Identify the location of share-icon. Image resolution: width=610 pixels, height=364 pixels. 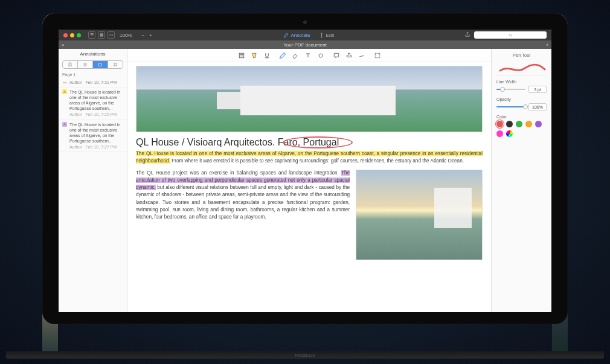
(467, 34).